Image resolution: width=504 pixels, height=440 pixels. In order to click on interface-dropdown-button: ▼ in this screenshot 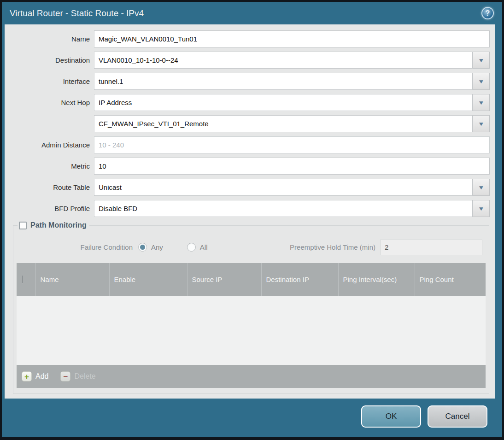, I will do `click(481, 81)`.